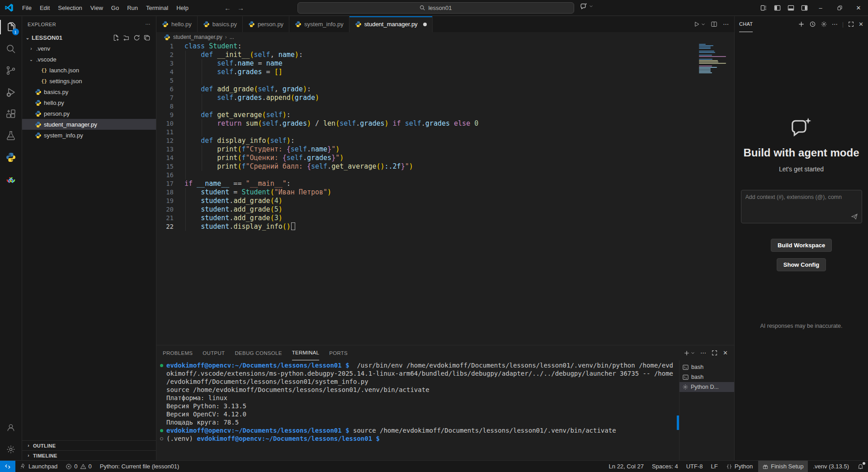 This screenshot has width=868, height=472. What do you see at coordinates (228, 8) in the screenshot?
I see `nav-back-icon: ←` at bounding box center [228, 8].